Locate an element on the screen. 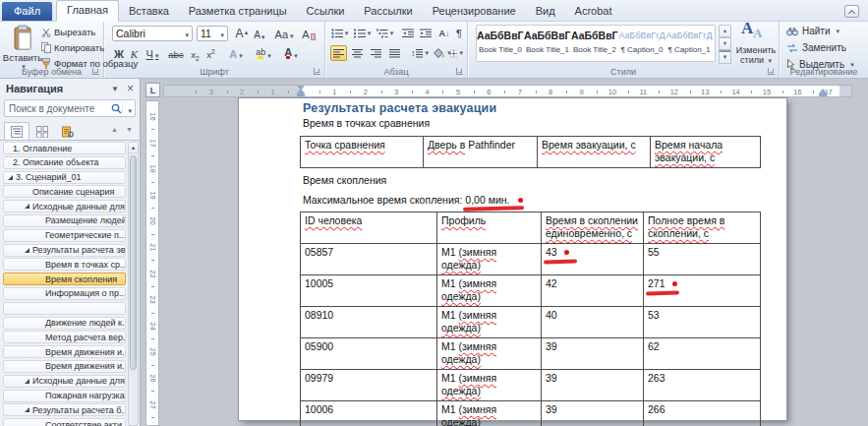 This screenshot has height=426, width=868. italic-button: К is located at coordinates (134, 53).